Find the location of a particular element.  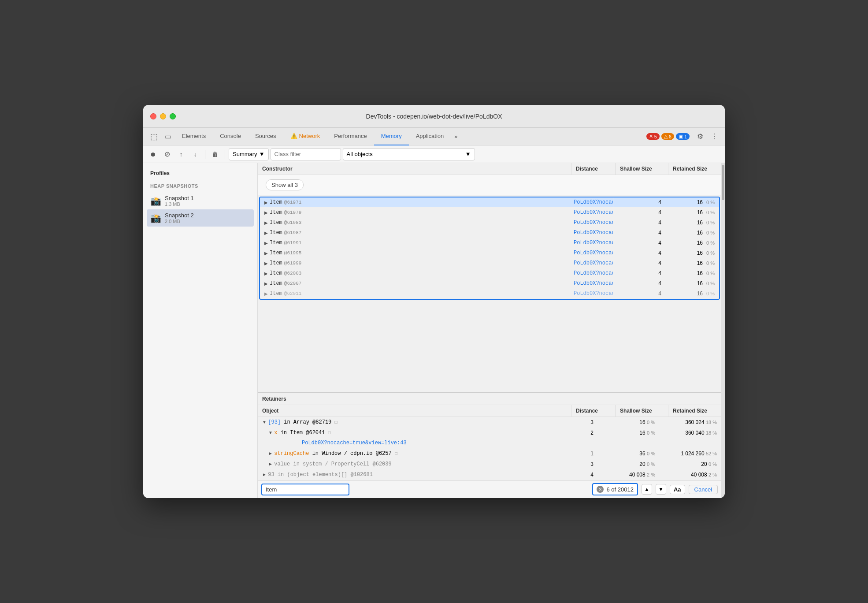

close-button is located at coordinates (153, 116).